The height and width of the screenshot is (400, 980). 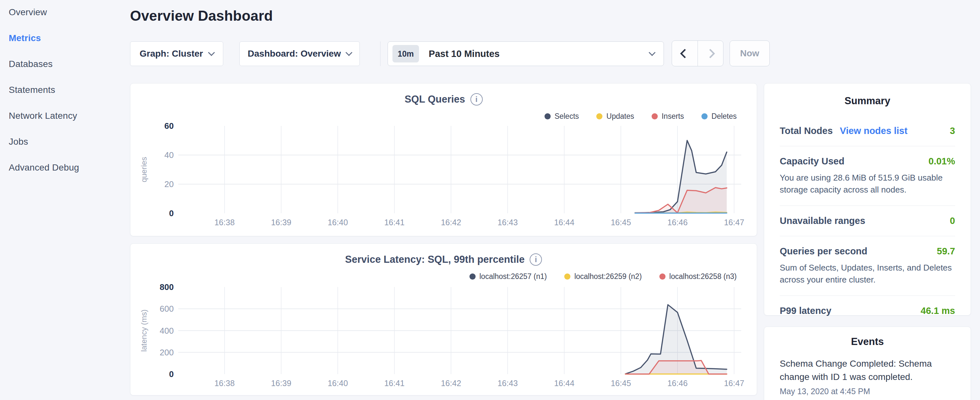 What do you see at coordinates (171, 54) in the screenshot?
I see `graph-scope-label: Graph: Cluster` at bounding box center [171, 54].